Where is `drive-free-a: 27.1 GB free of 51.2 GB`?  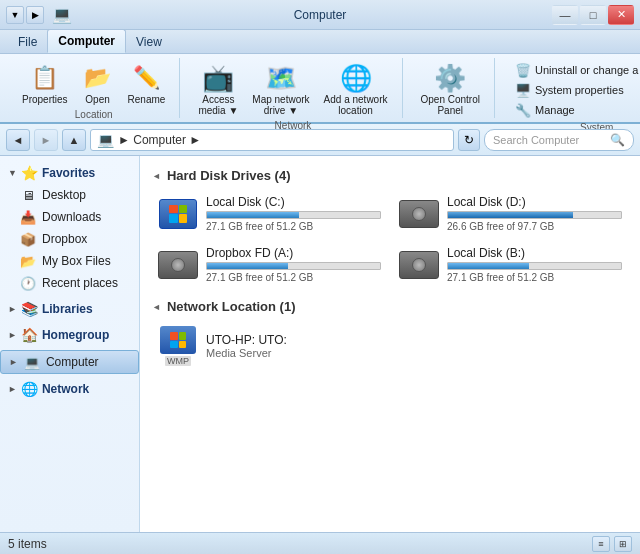
drive-free-a: 27.1 GB free of 51.2 GB is located at coordinates (294, 278).